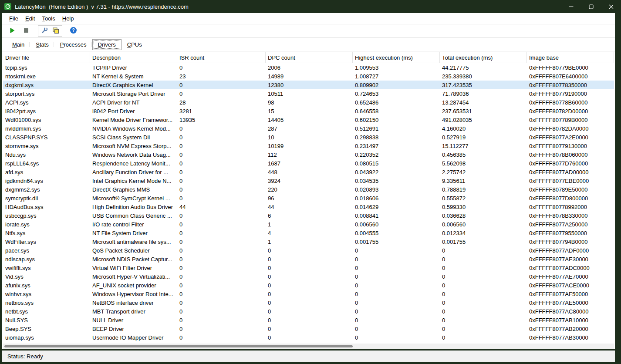 The height and width of the screenshot is (364, 621). What do you see at coordinates (308, 233) in the screenshot?
I see `table-row: Ntfs.sysNT File System Driver040.0045550…` at bounding box center [308, 233].